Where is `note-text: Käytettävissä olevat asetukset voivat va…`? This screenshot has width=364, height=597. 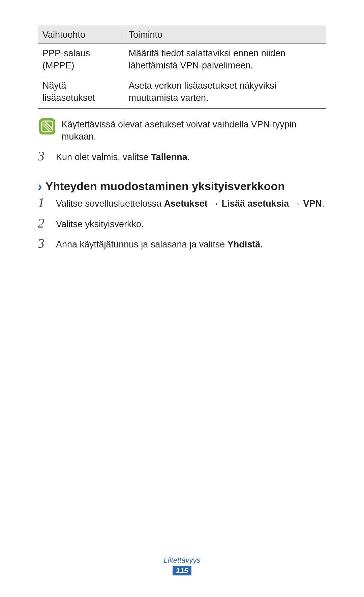
note-text: Käytettävissä olevat asetukset voivat va… is located at coordinates (194, 130).